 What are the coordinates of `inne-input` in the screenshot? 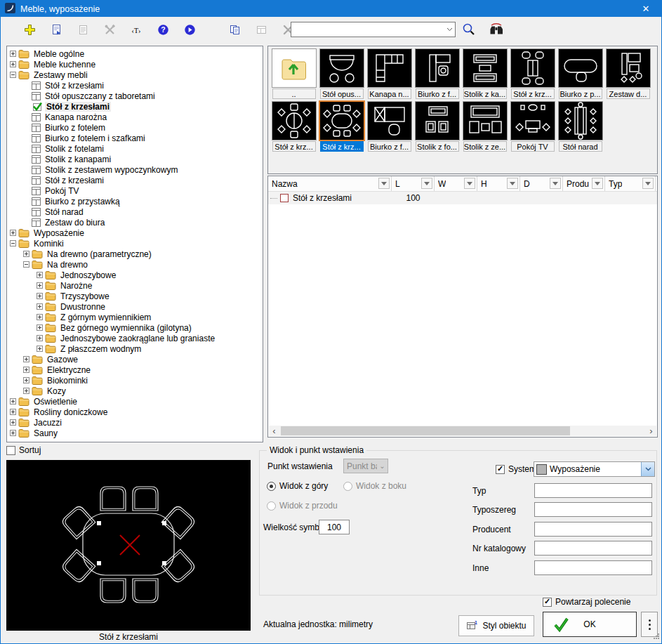 It's located at (593, 567).